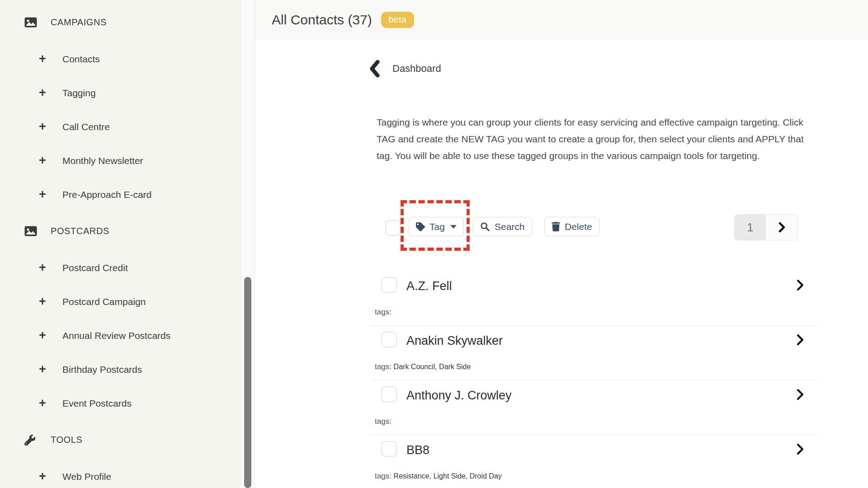 This screenshot has height=488, width=868. What do you see at coordinates (120, 474) in the screenshot?
I see `sidebar-item-web-profile: +Web Profile` at bounding box center [120, 474].